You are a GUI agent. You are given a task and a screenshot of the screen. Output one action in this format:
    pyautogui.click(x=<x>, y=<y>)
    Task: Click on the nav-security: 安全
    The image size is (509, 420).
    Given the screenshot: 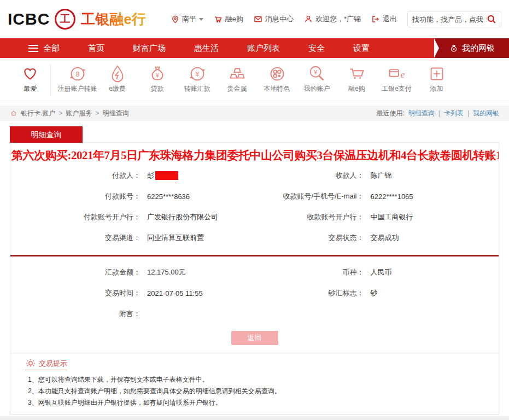 What is the action you would take?
    pyautogui.click(x=317, y=48)
    